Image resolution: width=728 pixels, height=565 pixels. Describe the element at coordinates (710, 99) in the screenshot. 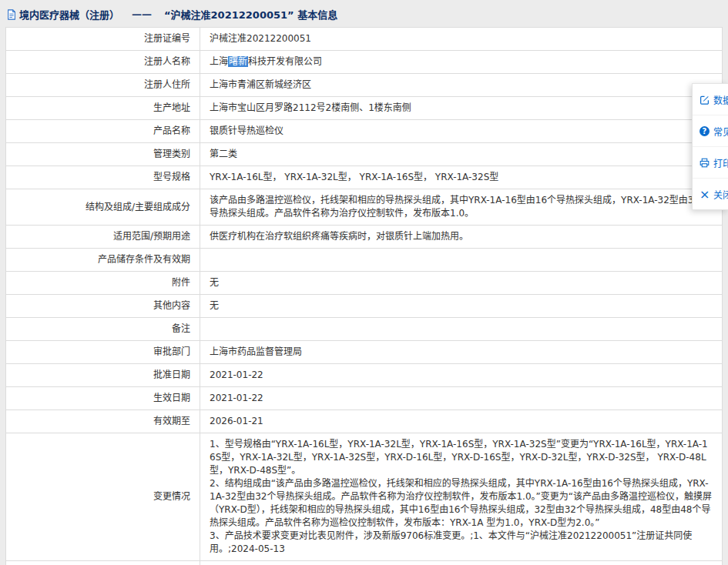

I see `side-item-data-correction: 数据` at that location.